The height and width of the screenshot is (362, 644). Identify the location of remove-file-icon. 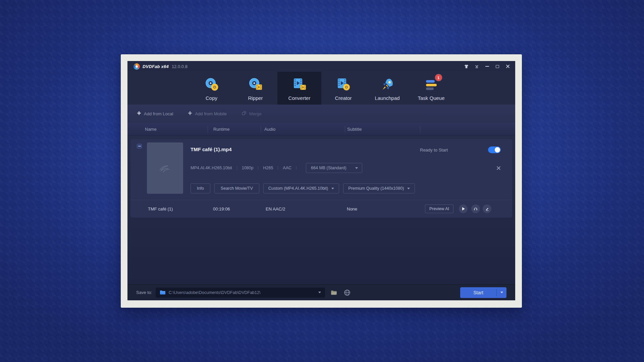
(498, 168).